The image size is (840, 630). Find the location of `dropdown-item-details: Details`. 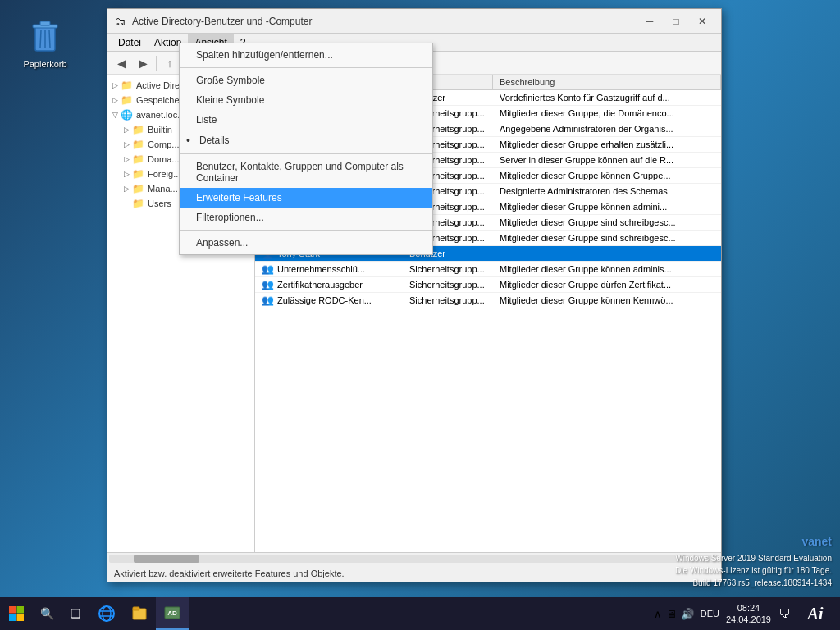

dropdown-item-details: Details is located at coordinates (306, 140).